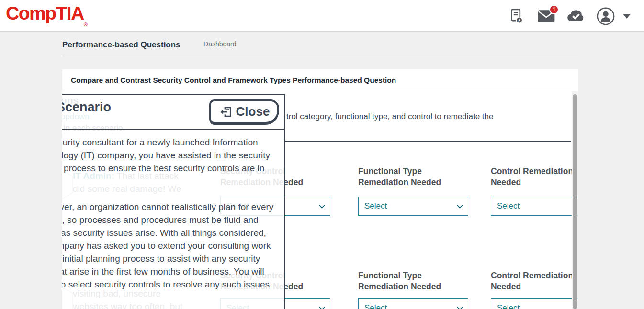 The image size is (644, 309). What do you see at coordinates (575, 200) in the screenshot?
I see `vertical-scrollbar-track` at bounding box center [575, 200].